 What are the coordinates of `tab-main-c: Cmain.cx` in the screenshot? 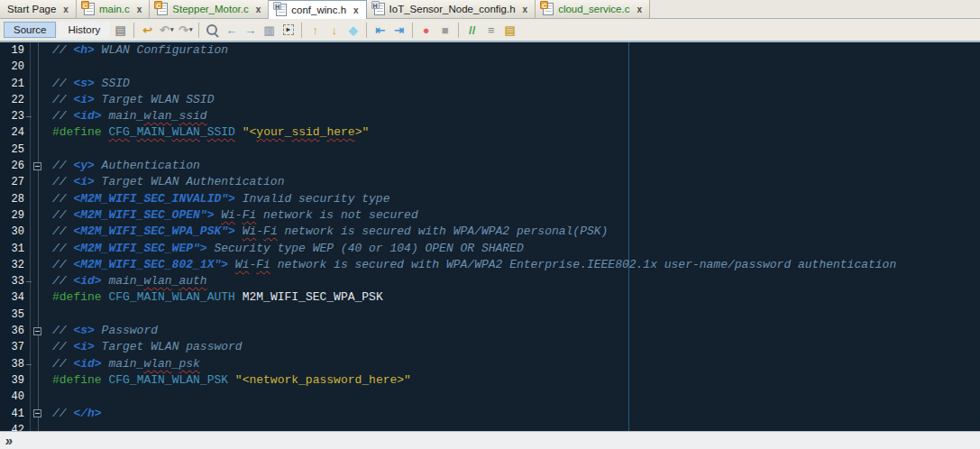 It's located at (114, 9).